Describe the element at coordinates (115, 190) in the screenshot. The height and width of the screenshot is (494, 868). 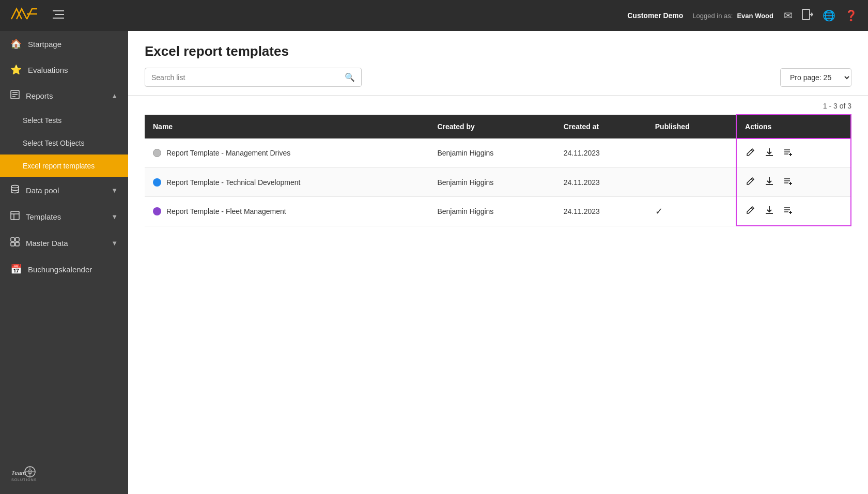
I see `chevron-down-icon: ▼` at that location.